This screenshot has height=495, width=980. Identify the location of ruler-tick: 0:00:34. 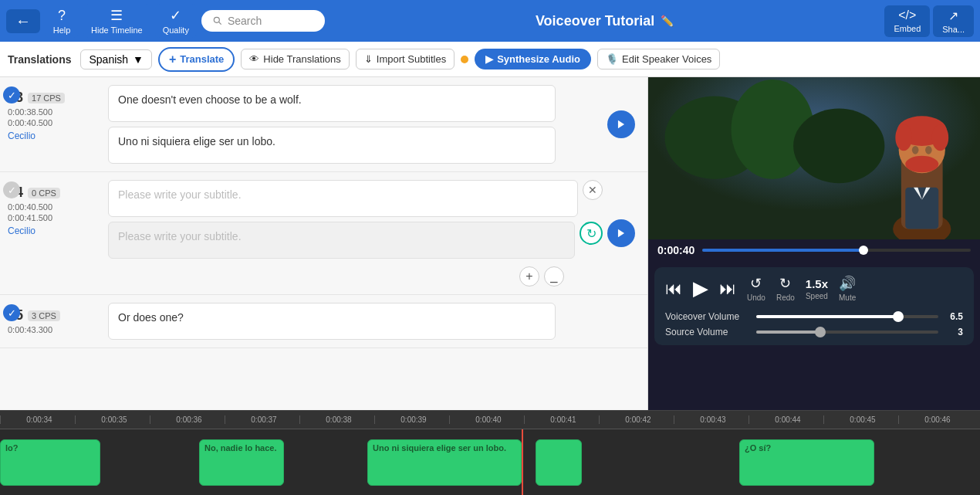
(37, 420).